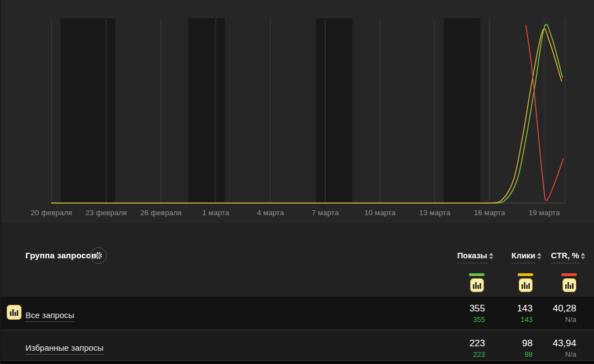  I want to click on ctr-cell: 40,28 N/a, so click(564, 314).